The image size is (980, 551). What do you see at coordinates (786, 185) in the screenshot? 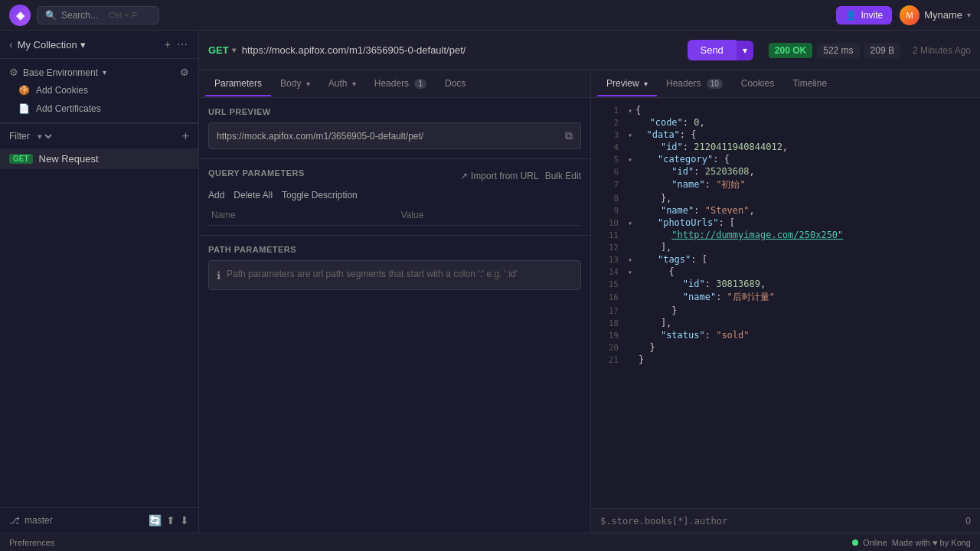
I see `json-line: 7 "name": "初始"` at bounding box center [786, 185].